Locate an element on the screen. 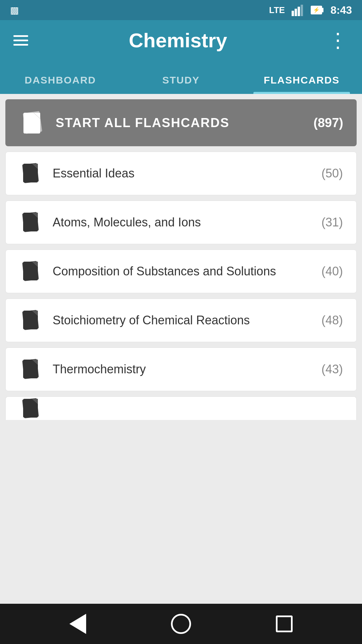 This screenshot has height=644, width=362. set-count-5: (43) is located at coordinates (332, 369).